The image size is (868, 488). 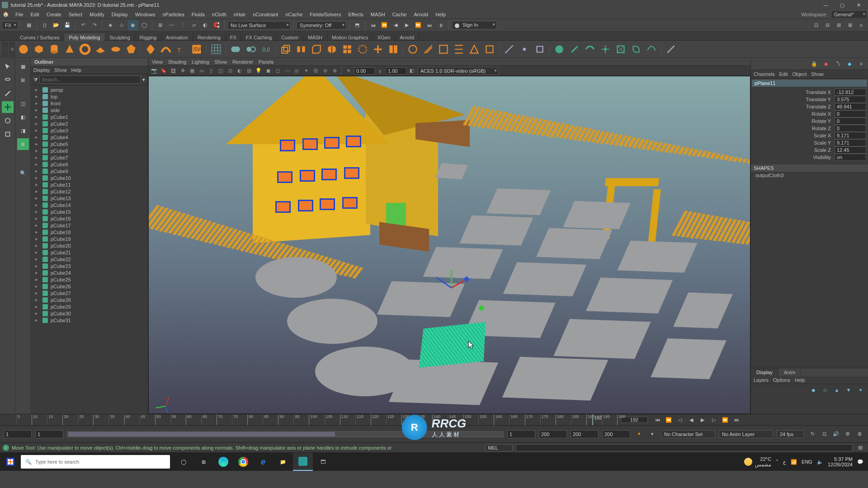 I want to click on shelf-tab-motion-graphics: Motion Graphics, so click(x=350, y=38).